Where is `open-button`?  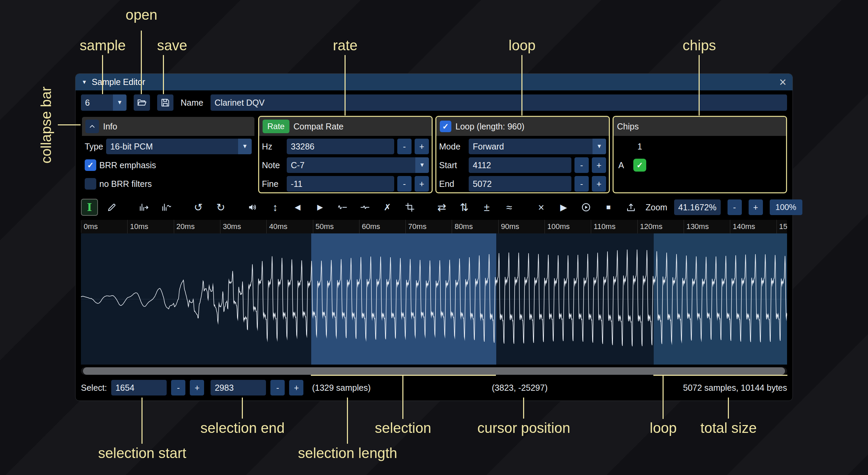 open-button is located at coordinates (142, 103).